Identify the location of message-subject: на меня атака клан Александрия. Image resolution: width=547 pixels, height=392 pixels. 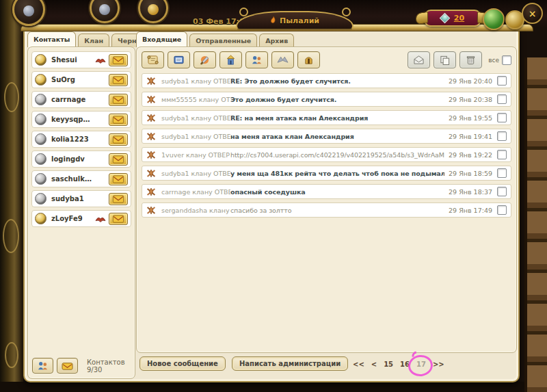
(338, 137).